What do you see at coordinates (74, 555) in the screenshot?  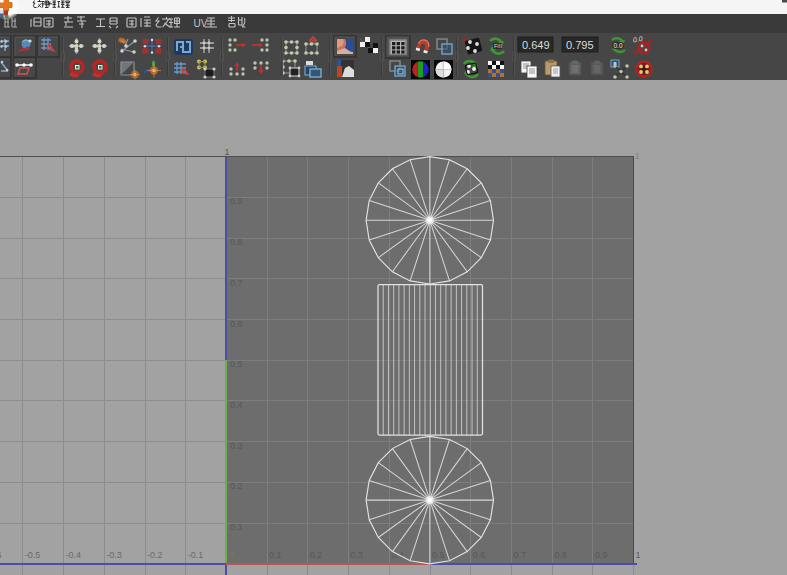 I see `svg-text: -0.4` at bounding box center [74, 555].